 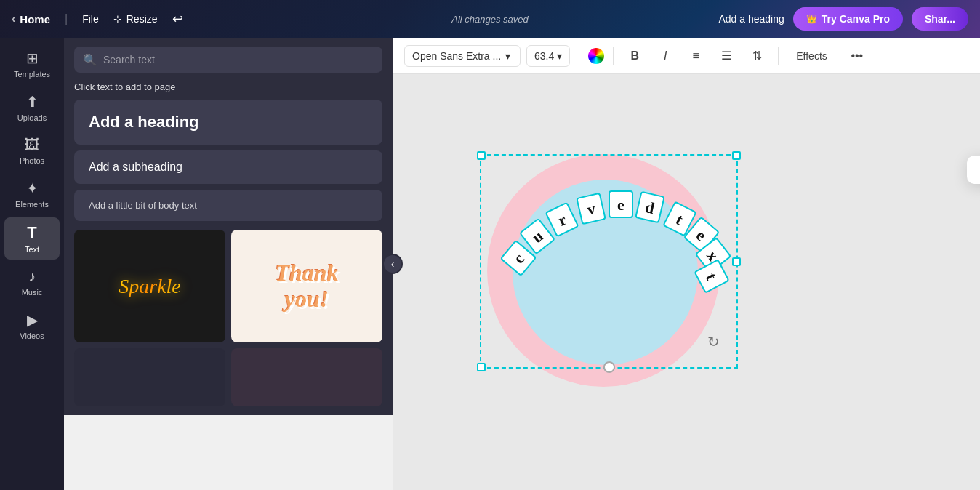 I want to click on formatting-toolbar: Open Sans Extra ... ▾ 63.4 ▾ B I ≡ ☰, so click(x=686, y=56).